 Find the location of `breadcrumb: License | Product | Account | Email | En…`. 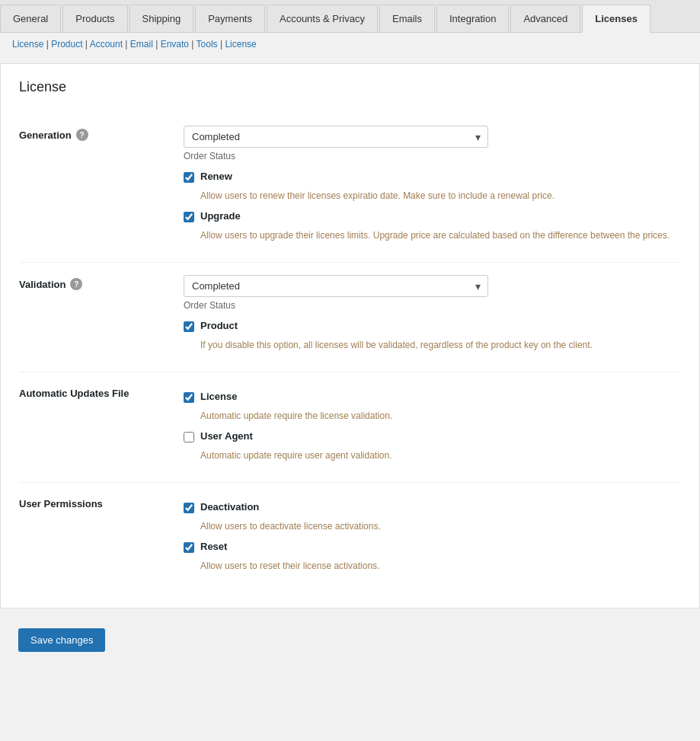

breadcrumb: License | Product | Account | Email | En… is located at coordinates (350, 44).